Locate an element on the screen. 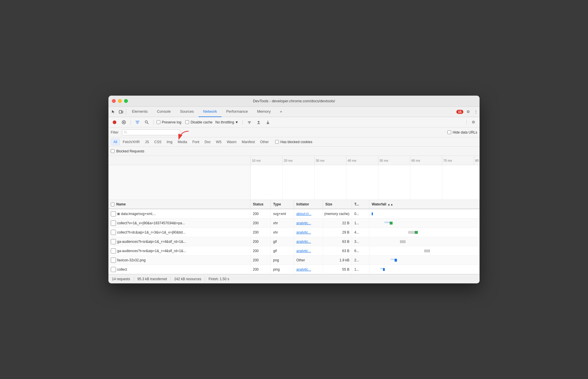 The height and width of the screenshot is (379, 588). filter-btn-wasm: Wasm is located at coordinates (232, 142).